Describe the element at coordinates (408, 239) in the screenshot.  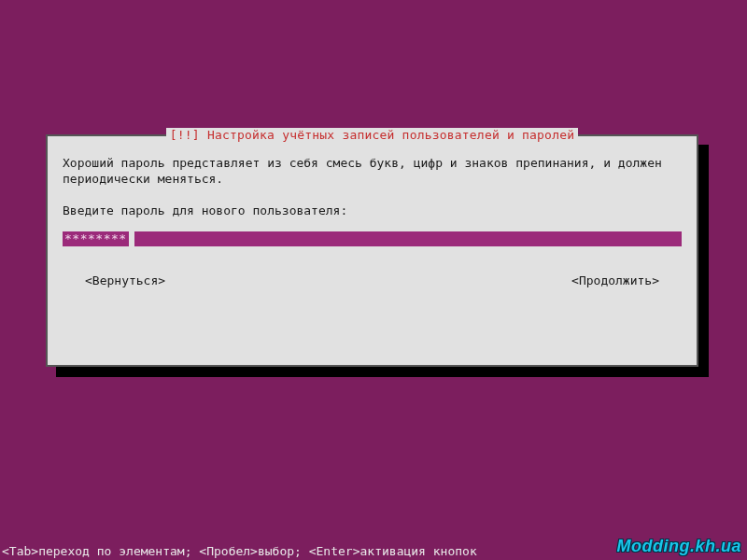
I see `password-input-track` at that location.